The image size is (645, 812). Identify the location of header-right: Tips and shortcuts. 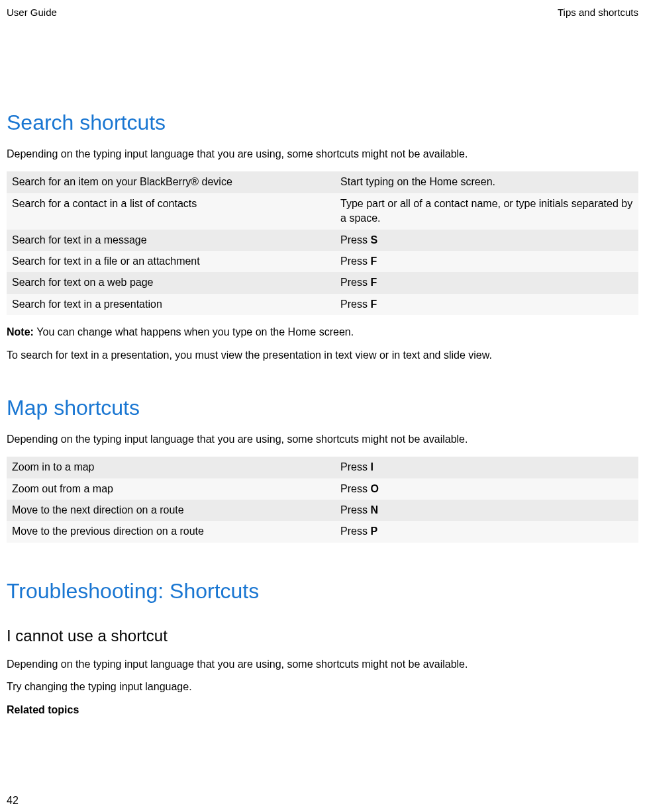
(598, 12).